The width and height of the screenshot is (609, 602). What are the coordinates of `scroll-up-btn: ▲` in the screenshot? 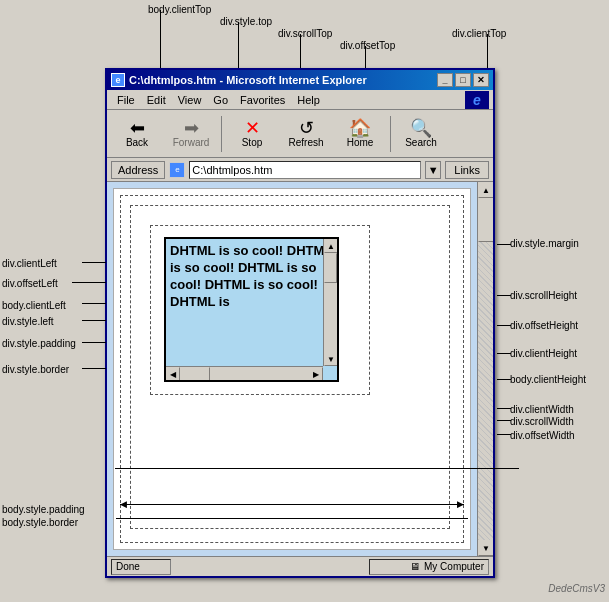 It's located at (331, 246).